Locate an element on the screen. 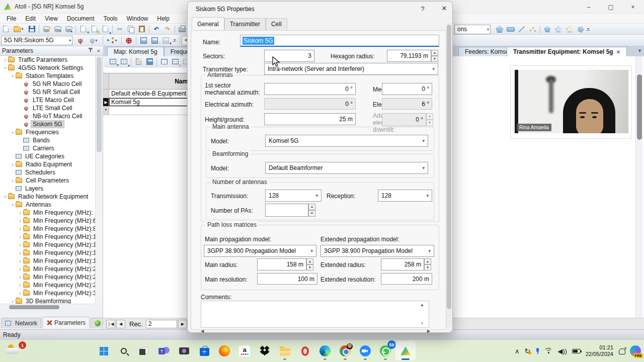  import-settings-icon: ⚙ is located at coordinates (94, 29).